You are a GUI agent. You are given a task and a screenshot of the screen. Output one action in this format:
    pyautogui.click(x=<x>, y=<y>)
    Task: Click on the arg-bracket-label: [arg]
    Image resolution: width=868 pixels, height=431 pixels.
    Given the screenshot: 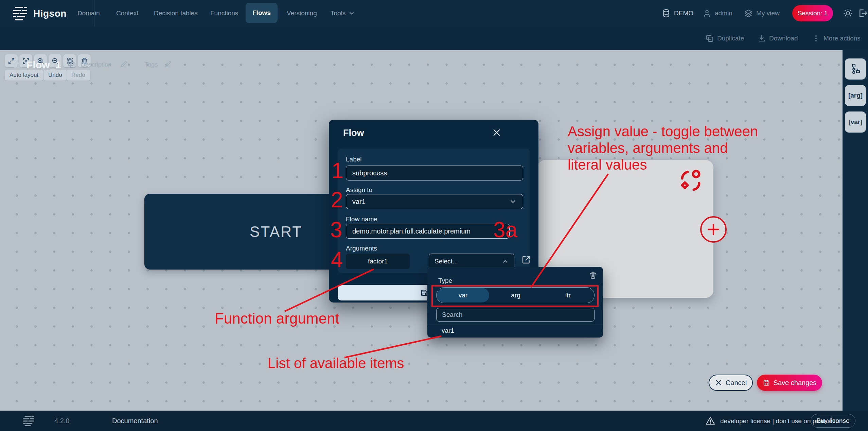 What is the action you would take?
    pyautogui.click(x=855, y=96)
    